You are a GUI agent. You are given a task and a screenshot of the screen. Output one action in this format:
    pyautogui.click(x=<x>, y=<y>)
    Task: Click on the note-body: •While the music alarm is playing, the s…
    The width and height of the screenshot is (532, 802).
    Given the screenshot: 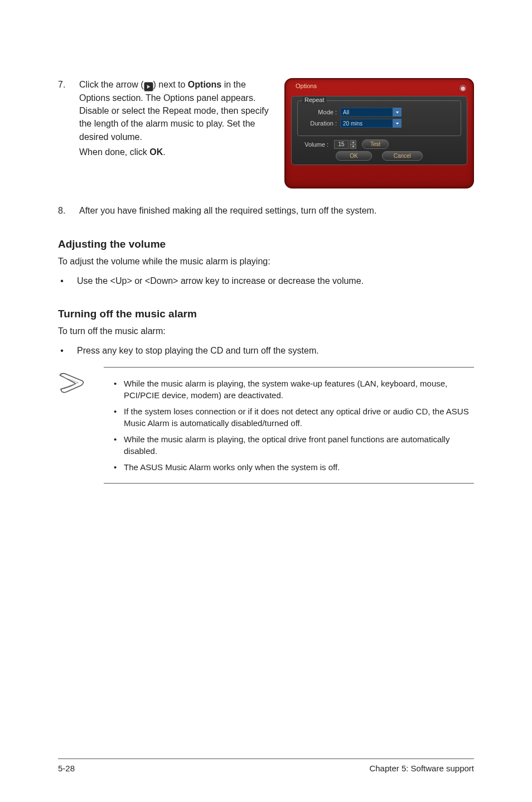 What is the action you would take?
    pyautogui.click(x=289, y=425)
    